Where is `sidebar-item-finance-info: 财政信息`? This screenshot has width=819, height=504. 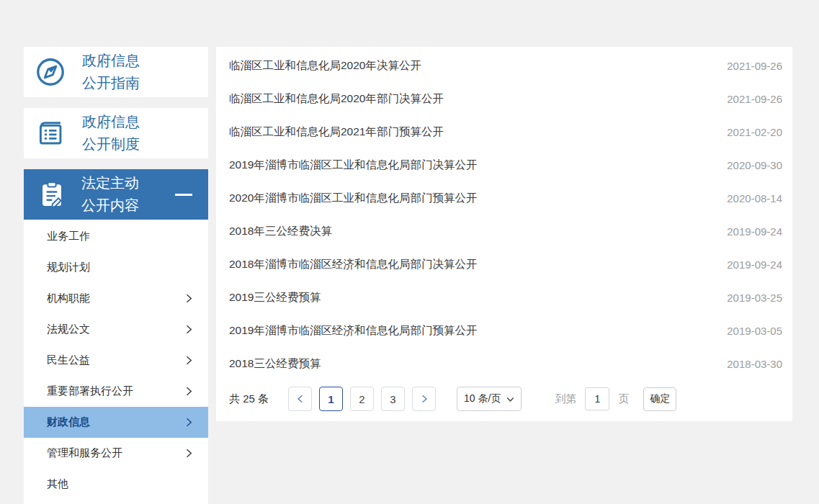
sidebar-item-finance-info: 财政信息 is located at coordinates (116, 422).